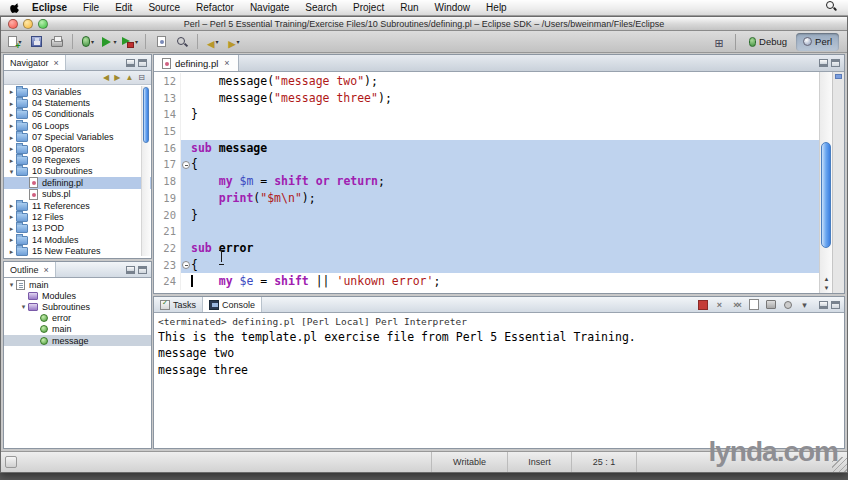  What do you see at coordinates (78, 228) in the screenshot?
I see `navigator-item-13-pod: ▸13 POD` at bounding box center [78, 228].